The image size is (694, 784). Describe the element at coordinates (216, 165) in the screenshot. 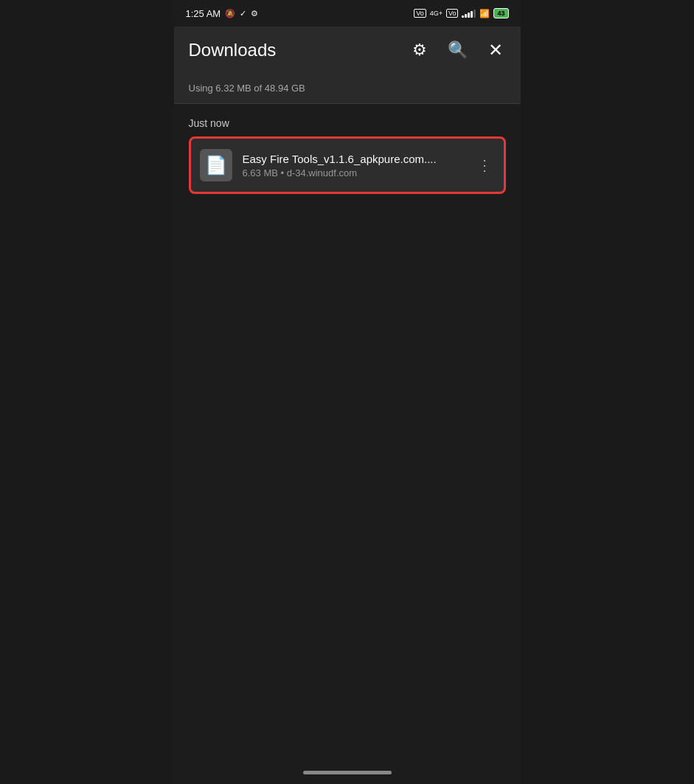

I see `file-icon-container: 📄` at that location.